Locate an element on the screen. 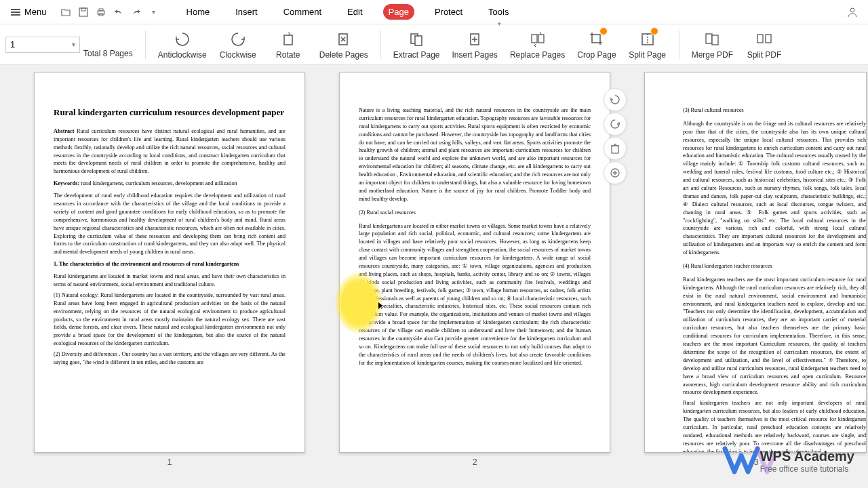 This screenshot has height=488, width=868. split-pdf-button: Split PDF is located at coordinates (764, 45).